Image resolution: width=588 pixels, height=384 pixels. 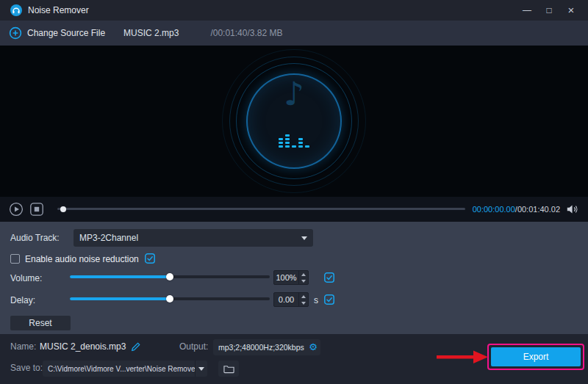 I want to click on save-to-label: Save to:, so click(x=26, y=368).